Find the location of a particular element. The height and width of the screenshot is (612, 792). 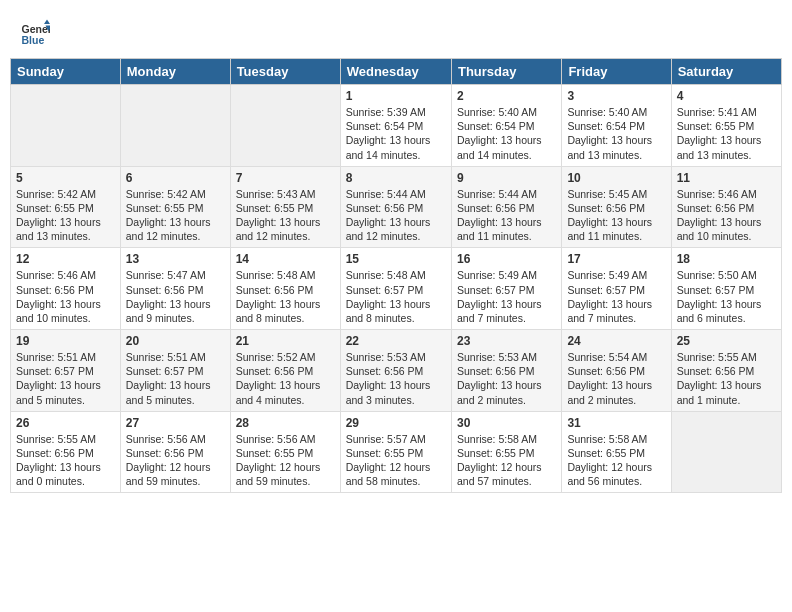

day-header-saturday: Saturday is located at coordinates (726, 72).